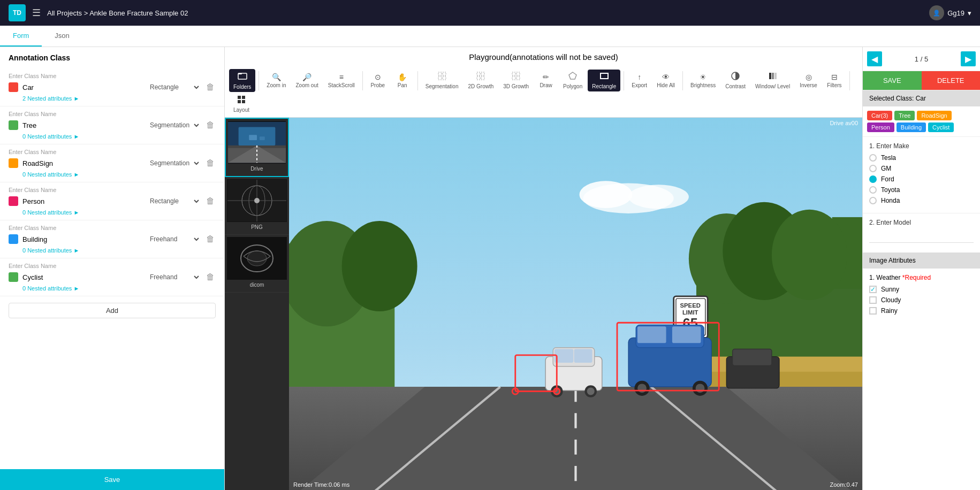  I want to click on class-type-car: RectangleSegmentationFreehand, so click(173, 87).